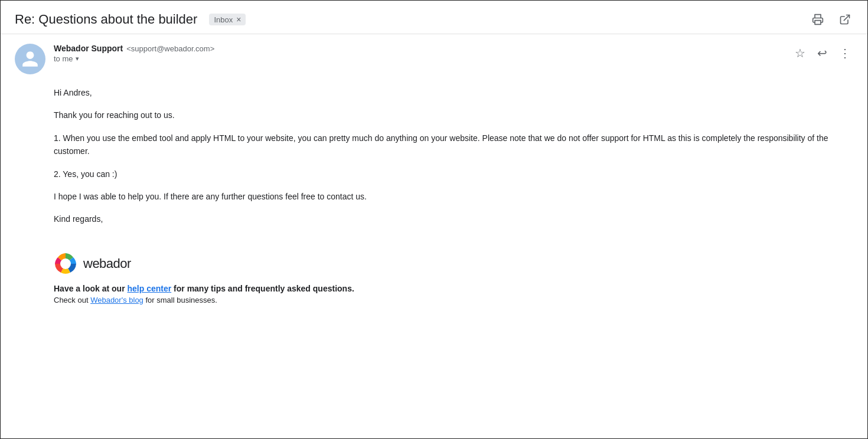 This screenshot has height=439, width=868. I want to click on open-in-new-icon, so click(845, 19).